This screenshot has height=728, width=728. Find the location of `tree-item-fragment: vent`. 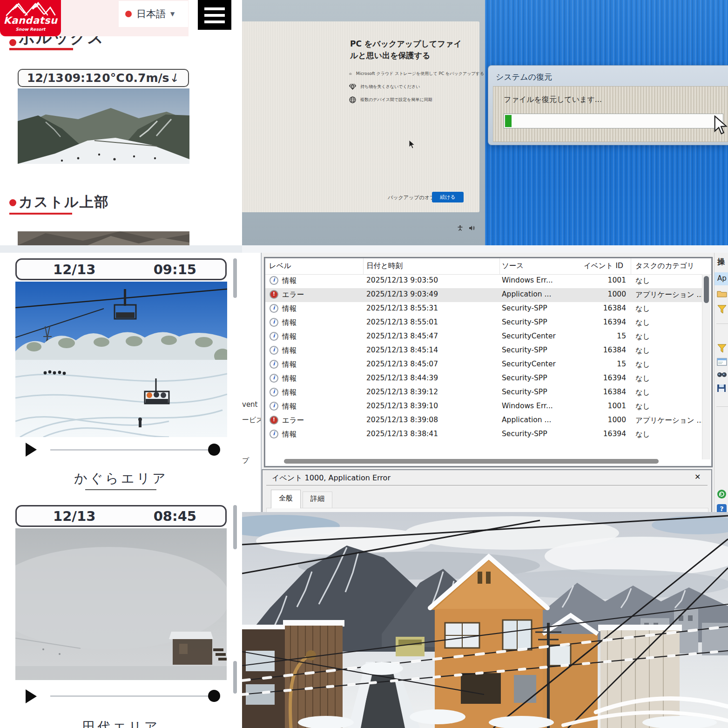

tree-item-fragment: vent is located at coordinates (250, 404).